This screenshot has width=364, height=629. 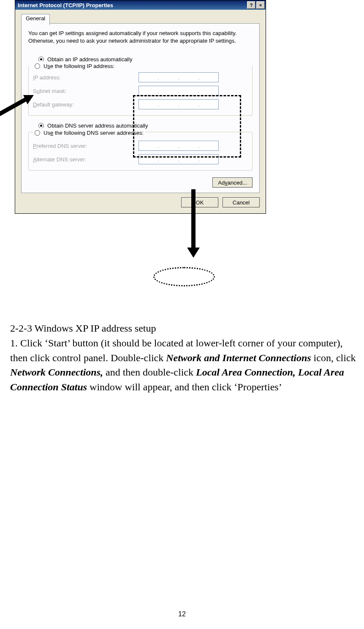 What do you see at coordinates (179, 159) in the screenshot?
I see `alternate-dns-field: ...` at bounding box center [179, 159].